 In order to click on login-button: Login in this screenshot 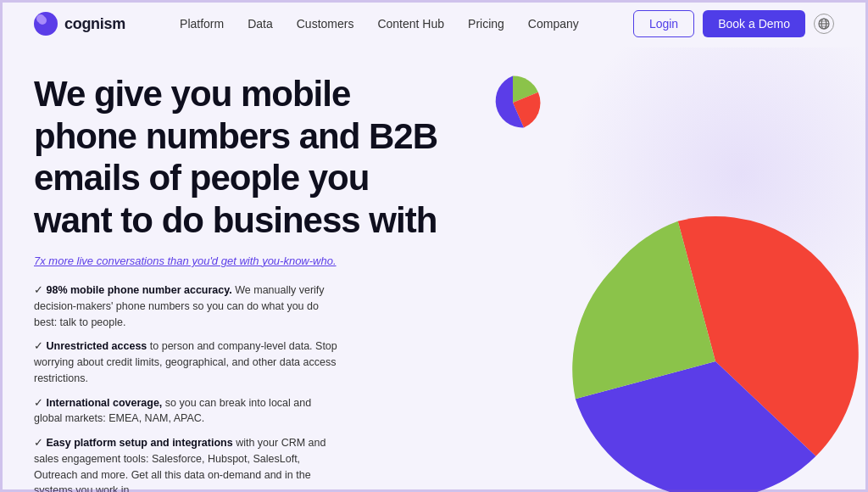, I will do `click(664, 24)`.